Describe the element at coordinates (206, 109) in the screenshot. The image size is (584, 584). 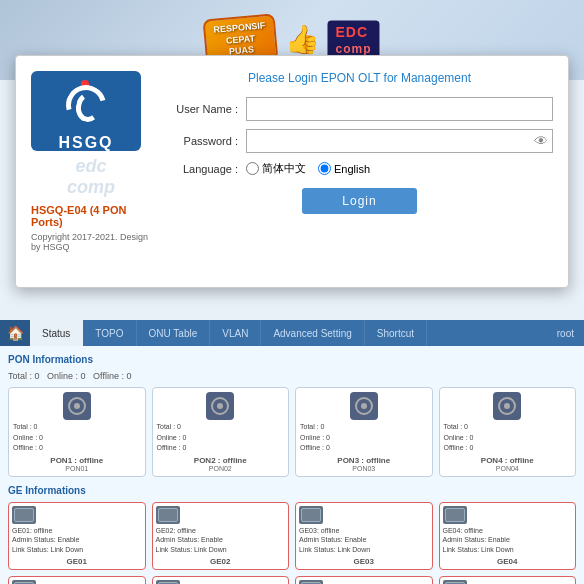
I see `username-label: User Name :` at that location.